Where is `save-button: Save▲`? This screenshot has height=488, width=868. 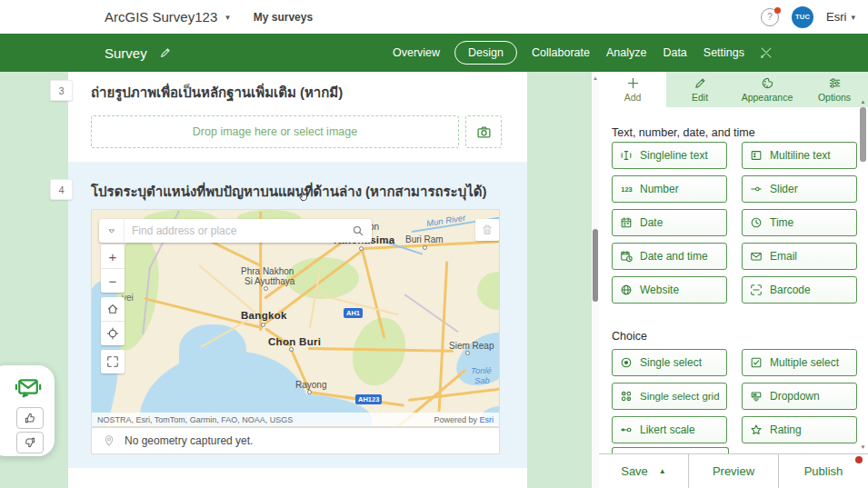
save-button: Save▲ is located at coordinates (644, 471).